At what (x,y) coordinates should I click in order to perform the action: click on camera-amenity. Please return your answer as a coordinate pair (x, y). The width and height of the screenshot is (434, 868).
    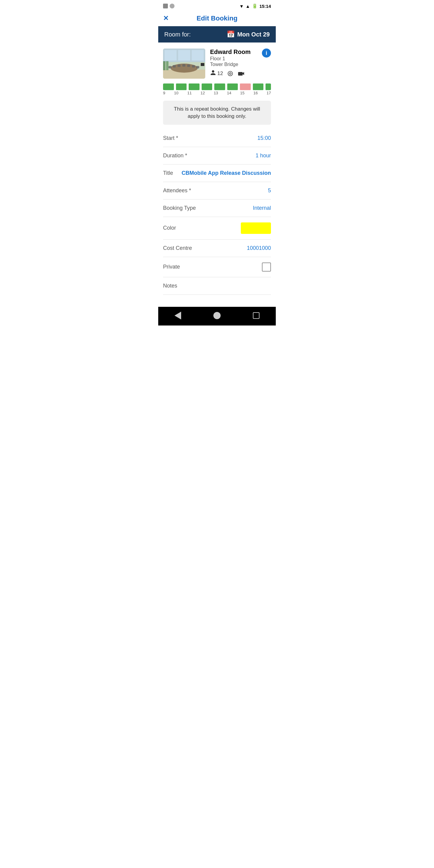
    Looking at the image, I should click on (241, 73).